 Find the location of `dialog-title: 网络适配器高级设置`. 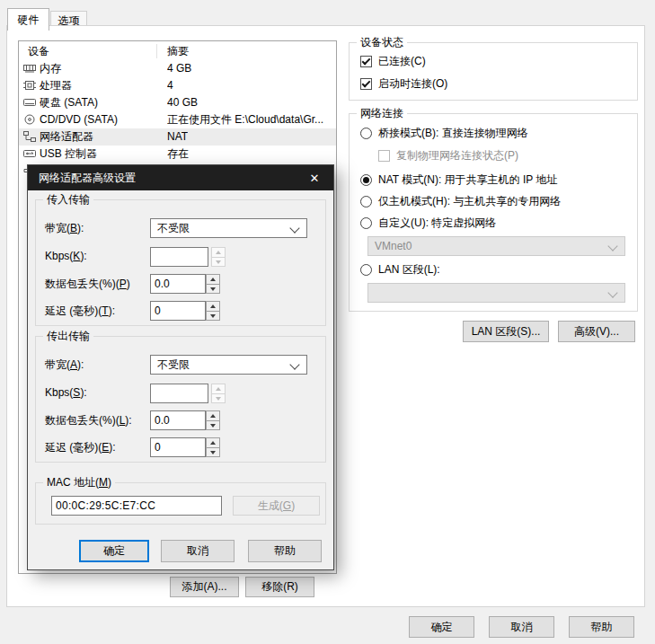

dialog-title: 网络适配器高级设置 is located at coordinates (87, 178).